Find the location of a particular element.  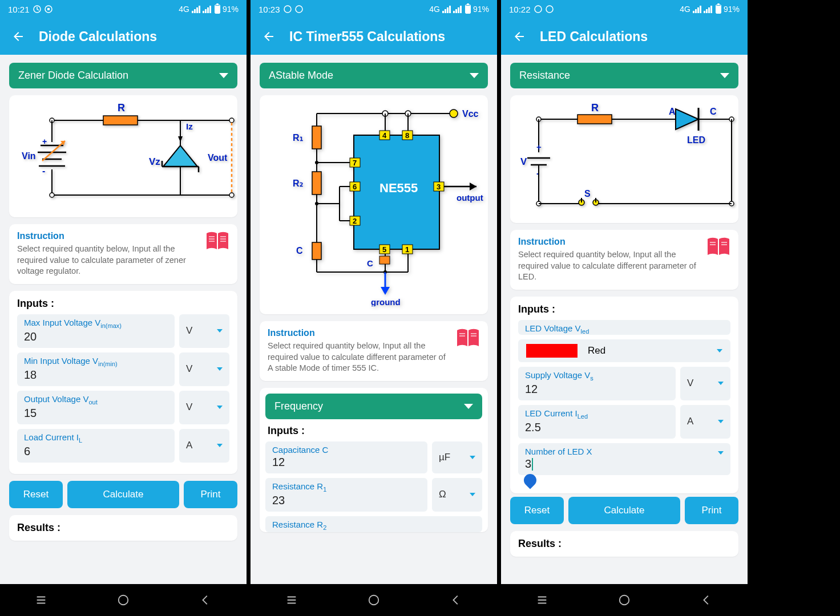

min-vin-unit: V is located at coordinates (204, 370).